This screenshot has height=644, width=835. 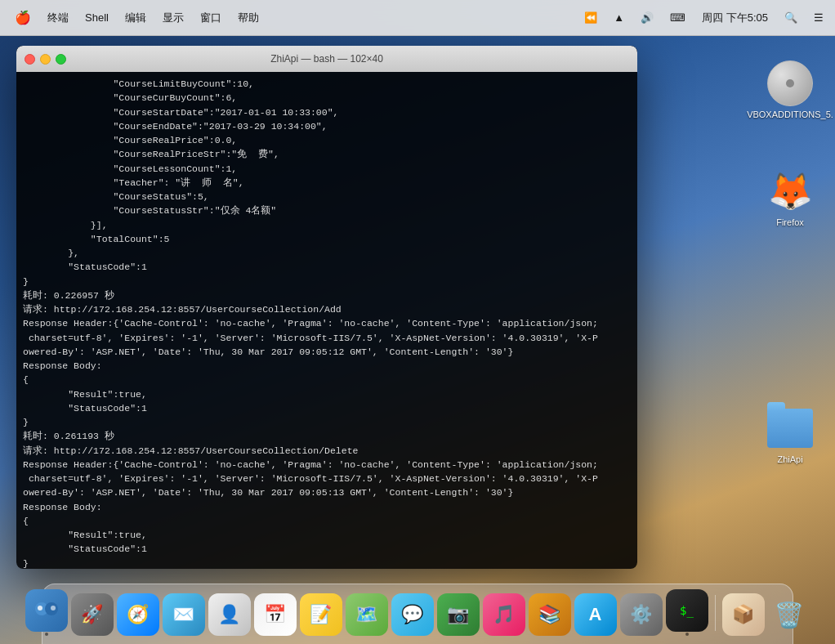 I want to click on dock-item-maps: 🗺️, so click(x=367, y=615).